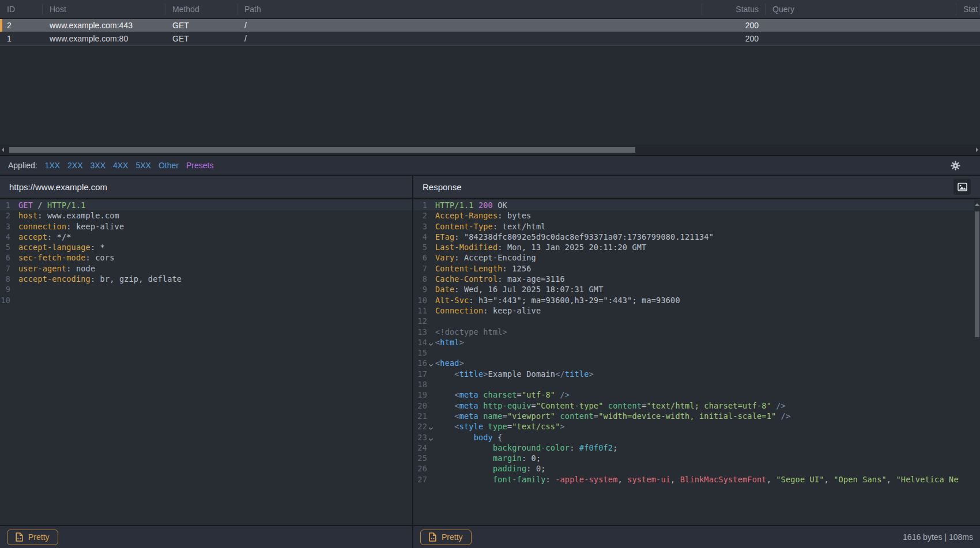  Describe the element at coordinates (472, 205) in the screenshot. I see `code-text: HTTP/1.1 200 OK` at that location.